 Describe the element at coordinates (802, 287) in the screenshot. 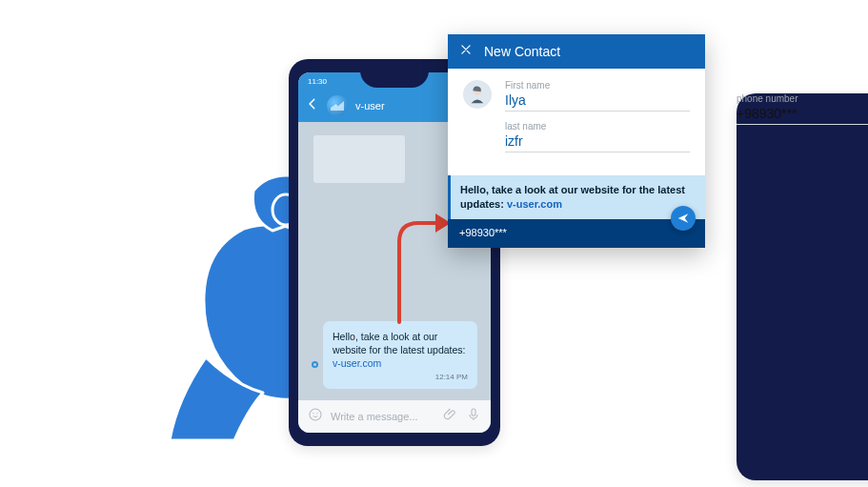

I see `phone-field: phone number +98930***` at that location.